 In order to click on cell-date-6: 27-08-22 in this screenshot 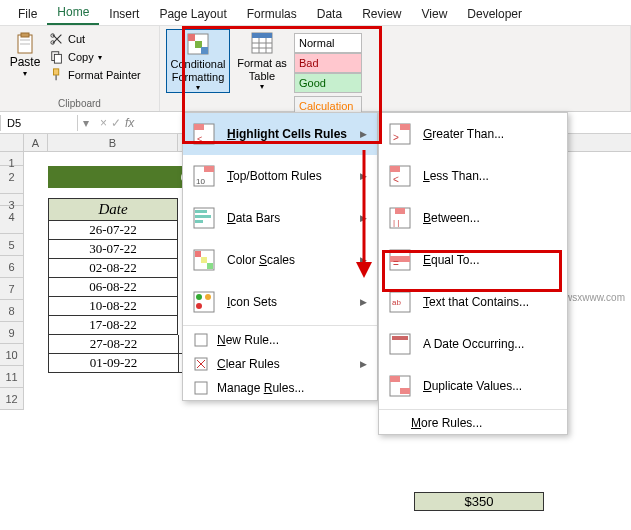, I will do `click(113, 344)`.